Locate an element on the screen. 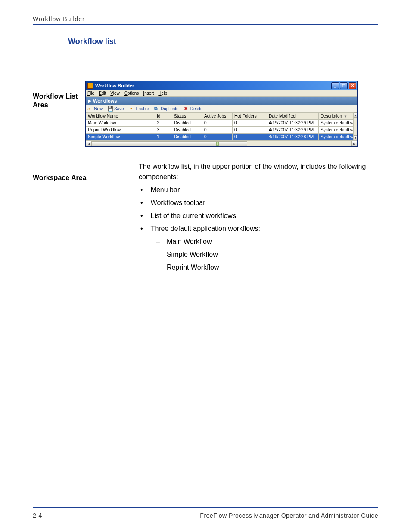 Image resolution: width=411 pixels, height=532 pixels. workflow-builder-window: Workflow Builder _ □ ✕ File Edit View Op… is located at coordinates (221, 114).